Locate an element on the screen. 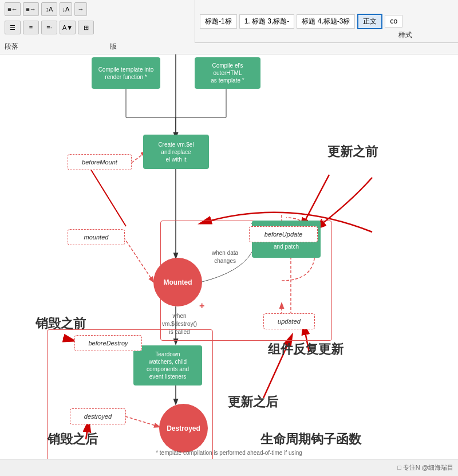  plus-sign: + is located at coordinates (202, 306).